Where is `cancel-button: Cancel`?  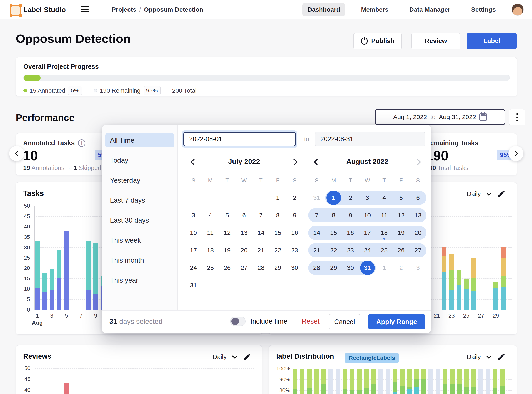
cancel-button: Cancel is located at coordinates (344, 322).